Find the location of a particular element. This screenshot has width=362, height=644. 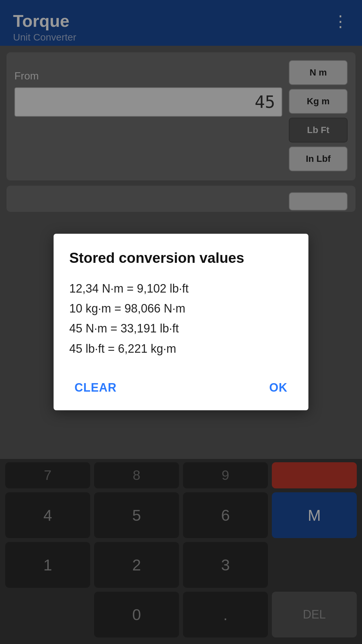

modal-entry-3: 45 lb·ft = 6,221 kg·m is located at coordinates (181, 348).